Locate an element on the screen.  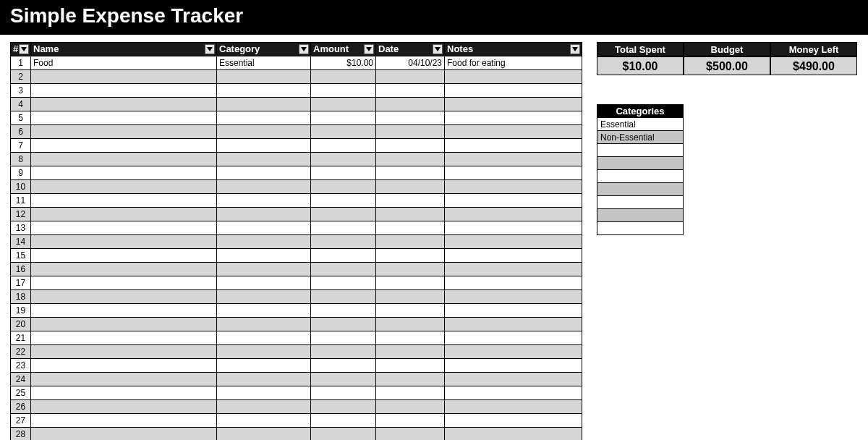
table-row: 9 is located at coordinates (297, 174).